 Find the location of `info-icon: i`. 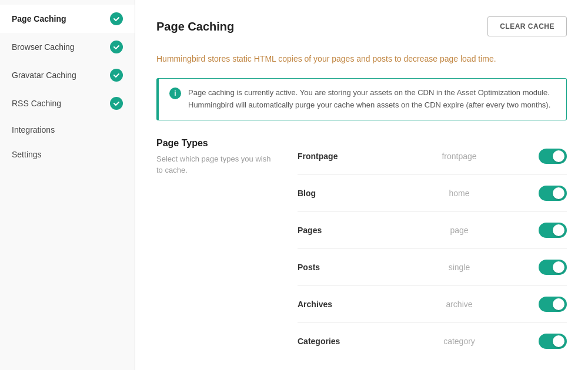

info-icon: i is located at coordinates (175, 93).